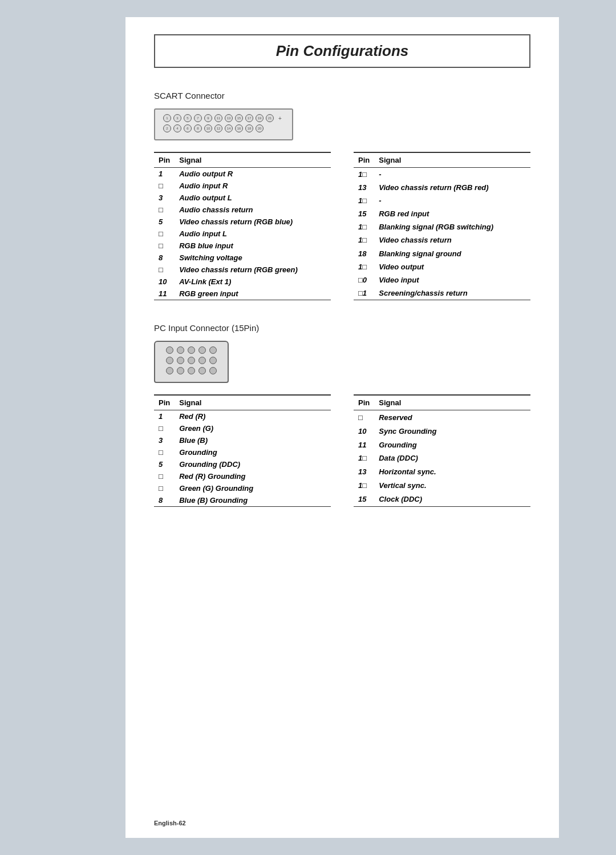 This screenshot has height=855, width=616. I want to click on pin-signal: RGB blue input, so click(253, 245).